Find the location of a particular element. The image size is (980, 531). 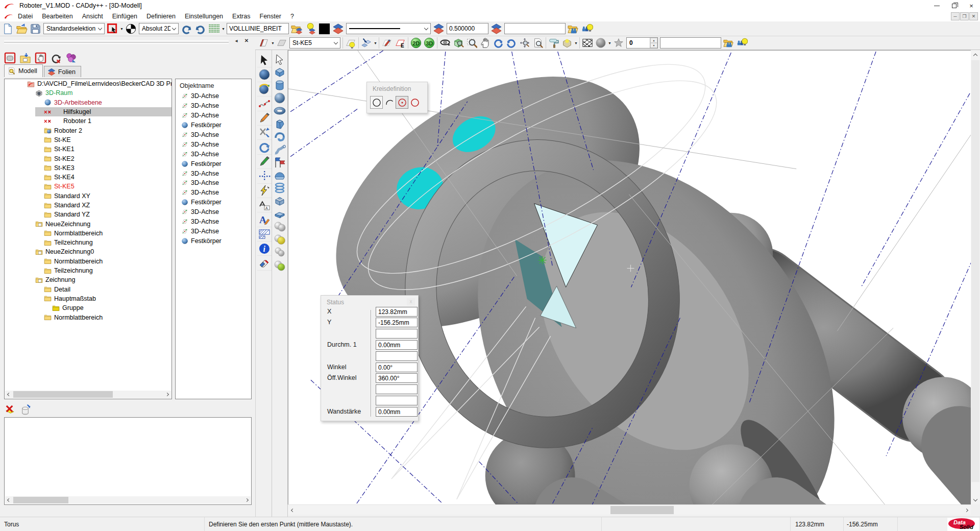

tree-item-neuezeichnung0: NeueZeichnung0 is located at coordinates (88, 252).